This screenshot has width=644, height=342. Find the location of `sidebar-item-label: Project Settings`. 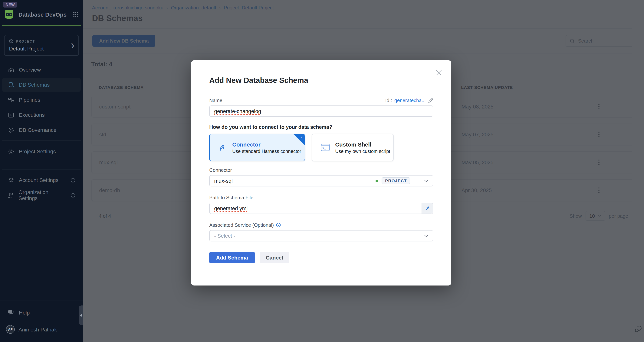

sidebar-item-label: Project Settings is located at coordinates (37, 151).